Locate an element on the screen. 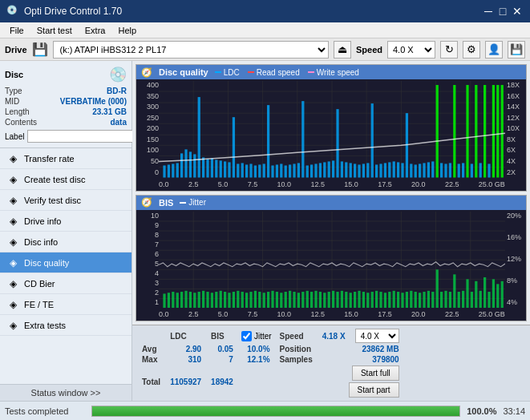  profile-button: 👤 is located at coordinates (494, 50).